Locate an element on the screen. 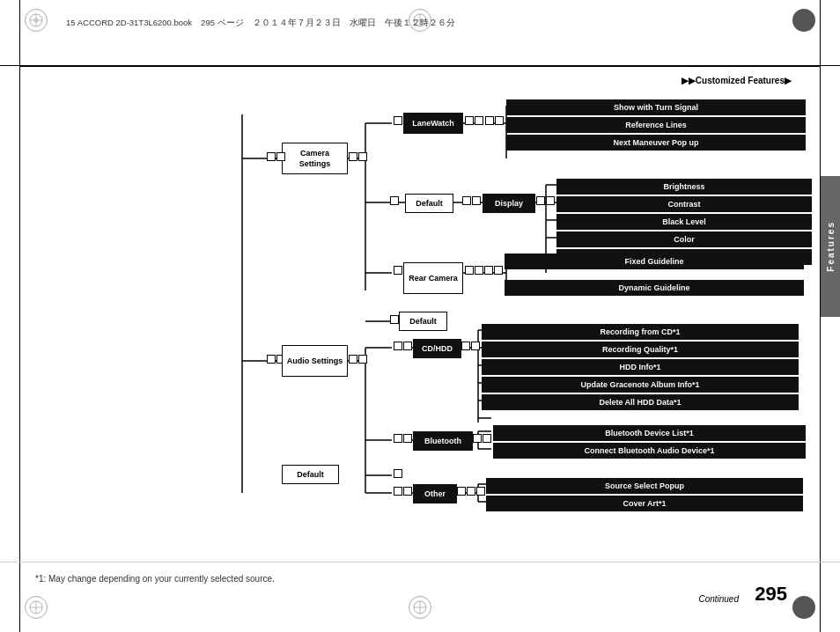 This screenshot has height=632, width=840. bottom-left-decoration is located at coordinates (36, 607).